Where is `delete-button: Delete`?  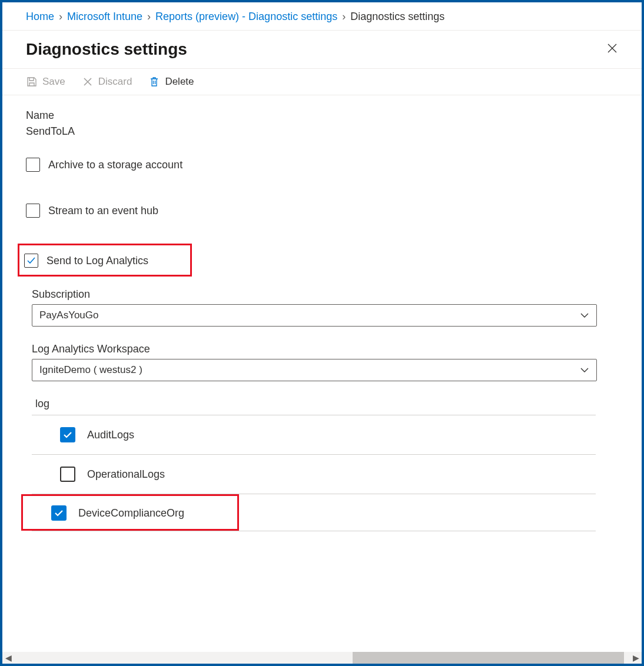
delete-button: Delete is located at coordinates (171, 82).